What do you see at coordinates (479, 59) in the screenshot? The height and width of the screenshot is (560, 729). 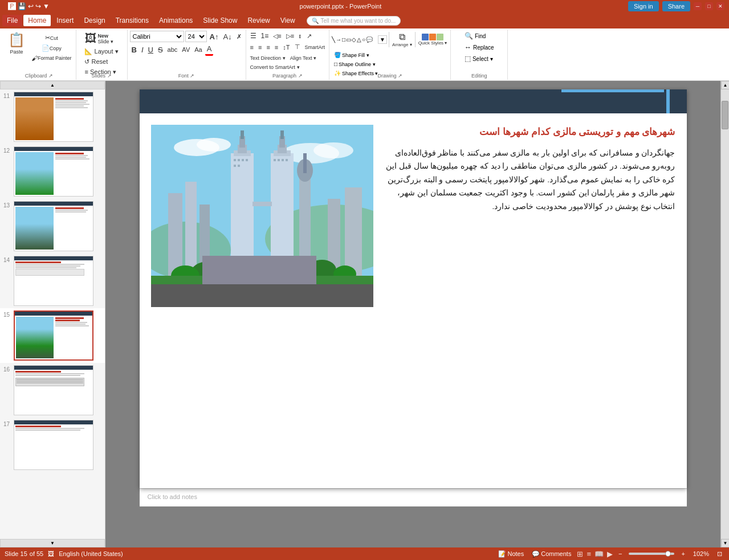 I see `select-button: ⬚ Select ▾` at bounding box center [479, 59].